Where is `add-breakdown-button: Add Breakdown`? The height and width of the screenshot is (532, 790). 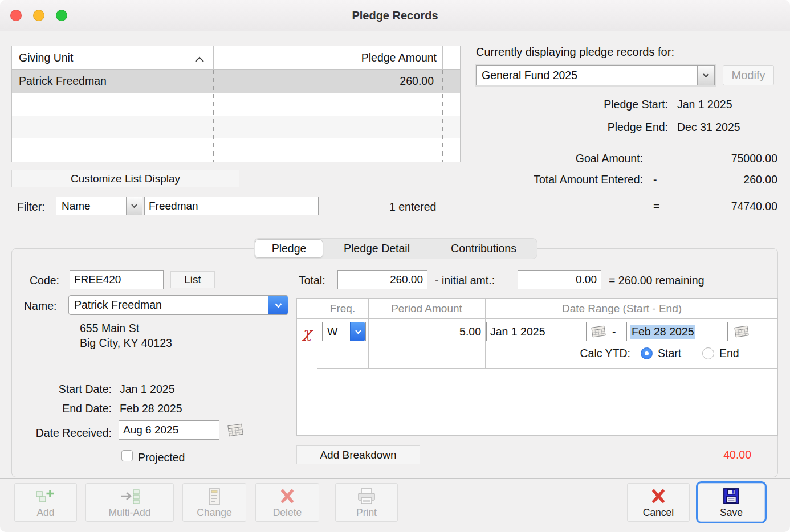 add-breakdown-button: Add Breakdown is located at coordinates (358, 455).